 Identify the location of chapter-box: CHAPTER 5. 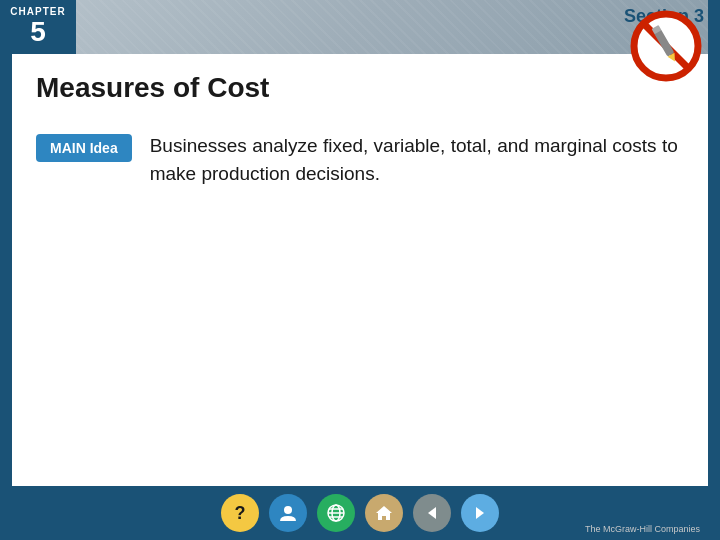
(38, 27).